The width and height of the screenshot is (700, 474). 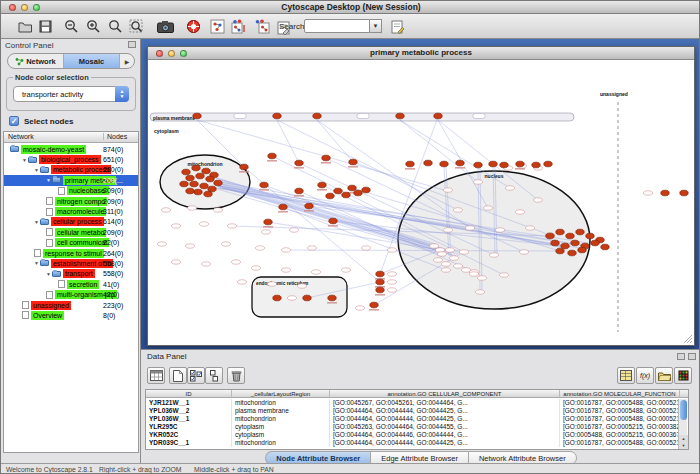 What do you see at coordinates (398, 26) in the screenshot?
I see `search-options-icon` at bounding box center [398, 26].